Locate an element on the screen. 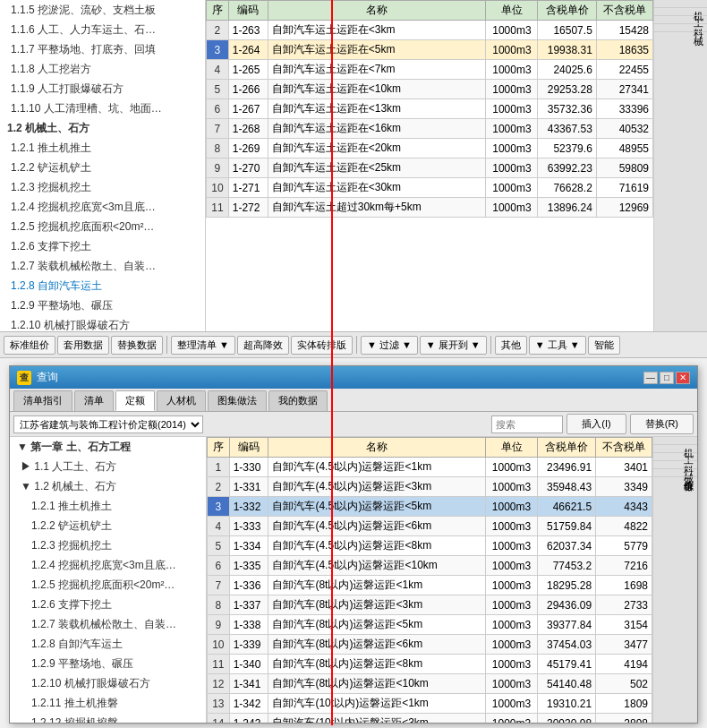  dialog-table-row: 10 1-339 自卸汽车(8t以内)运磐运距<6km 1000m3 37454… is located at coordinates (430, 645).